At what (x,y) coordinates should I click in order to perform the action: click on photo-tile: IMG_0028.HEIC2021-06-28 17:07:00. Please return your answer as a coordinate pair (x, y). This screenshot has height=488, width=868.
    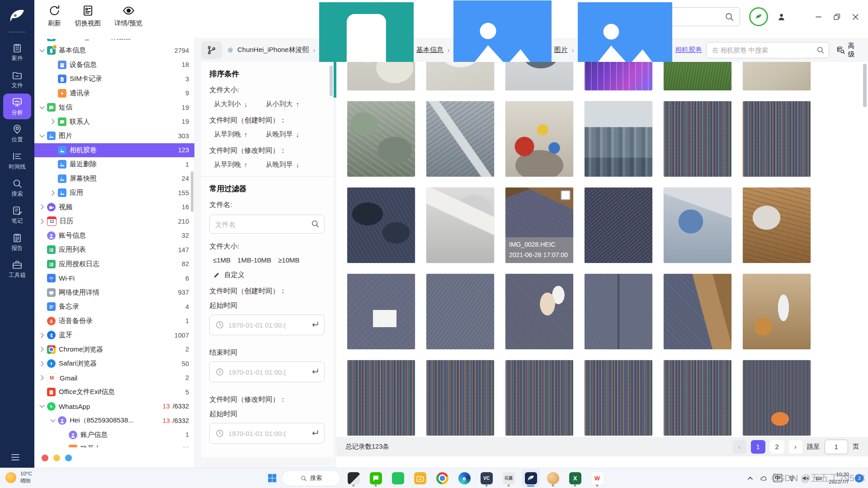
    Looking at the image, I should click on (539, 225).